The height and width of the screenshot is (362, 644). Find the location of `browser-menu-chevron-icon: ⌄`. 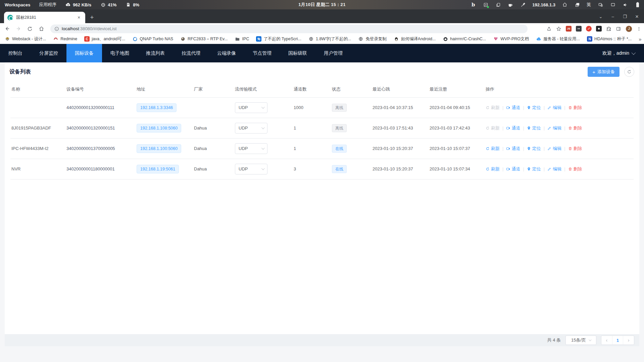

browser-menu-chevron-icon: ⌄ is located at coordinates (601, 16).